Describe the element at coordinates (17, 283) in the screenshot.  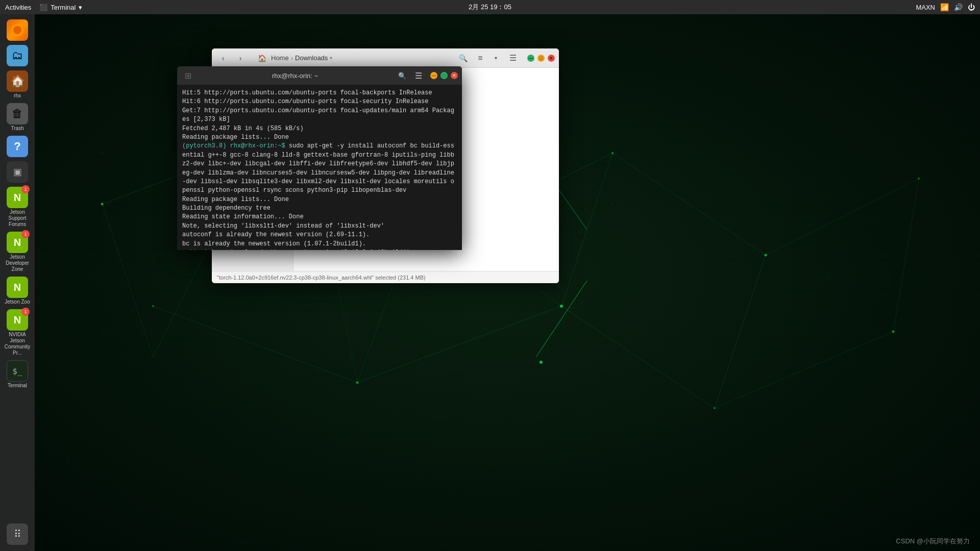
I see `dock: 🗂 🏠 rhx 🗑 Trash ? ▣ N 1 Jetson Support F…` at that location.